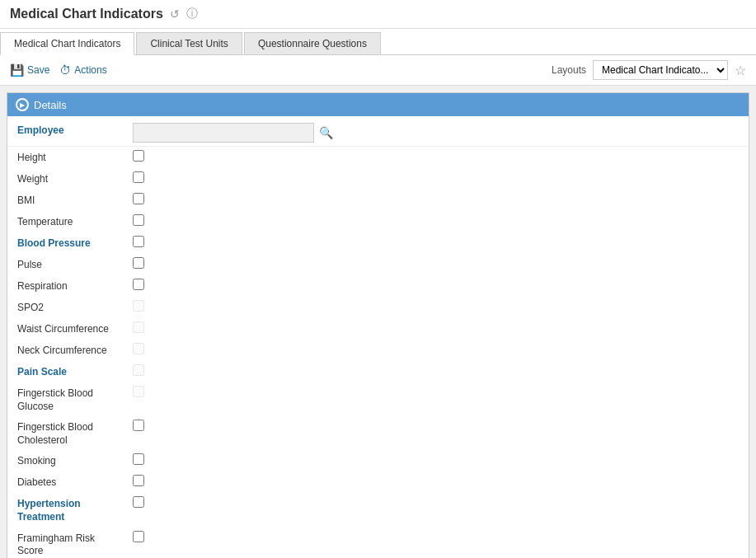 This screenshot has width=756, height=558. I want to click on control-height, so click(435, 156).